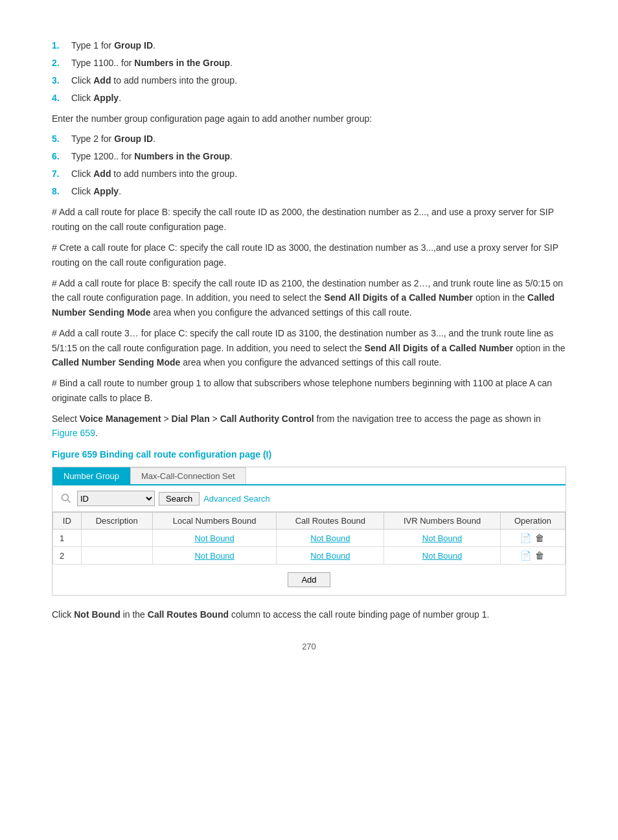  Describe the element at coordinates (214, 538) in the screenshot. I see `row1-local-numbers: Not Bound` at that location.